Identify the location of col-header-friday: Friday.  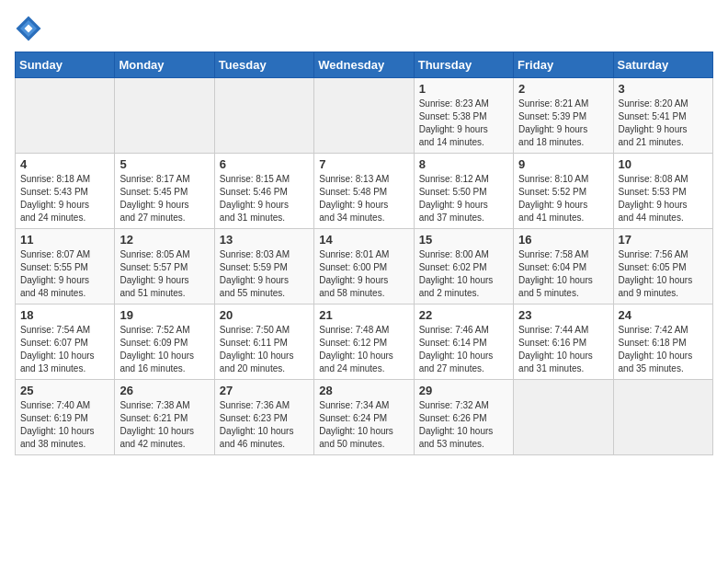
(563, 65).